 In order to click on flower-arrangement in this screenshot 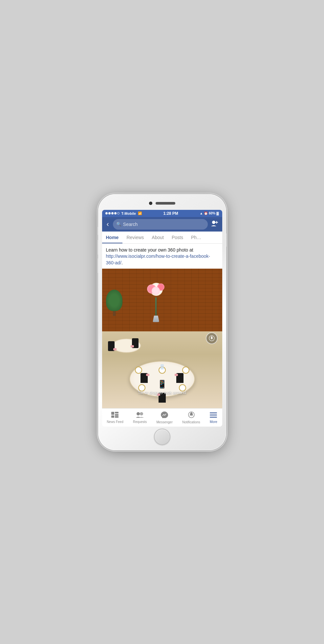, I will do `click(156, 302)`.